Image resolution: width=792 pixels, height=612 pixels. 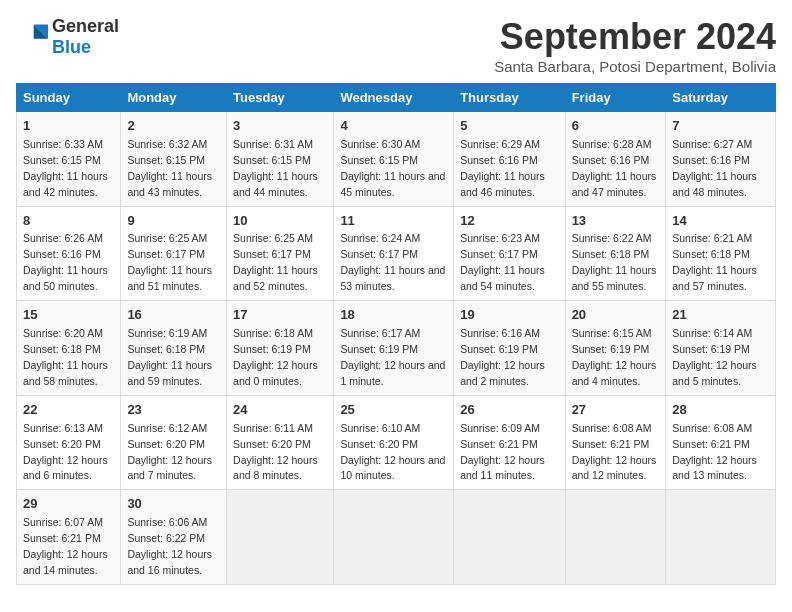 What do you see at coordinates (69, 442) in the screenshot?
I see `table-row: 22Sunrise: 6:13 AMSunset: 6:20 PMDayligh…` at bounding box center [69, 442].